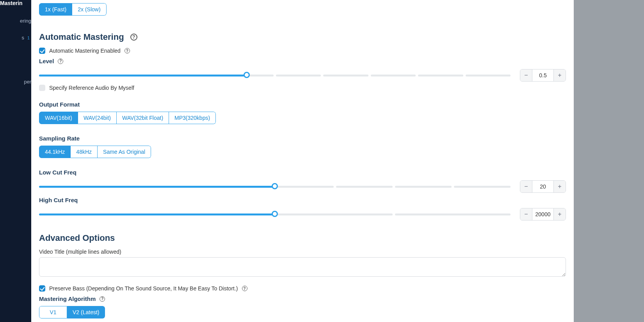  Describe the element at coordinates (275, 75) in the screenshot. I see `level-slider` at that location.